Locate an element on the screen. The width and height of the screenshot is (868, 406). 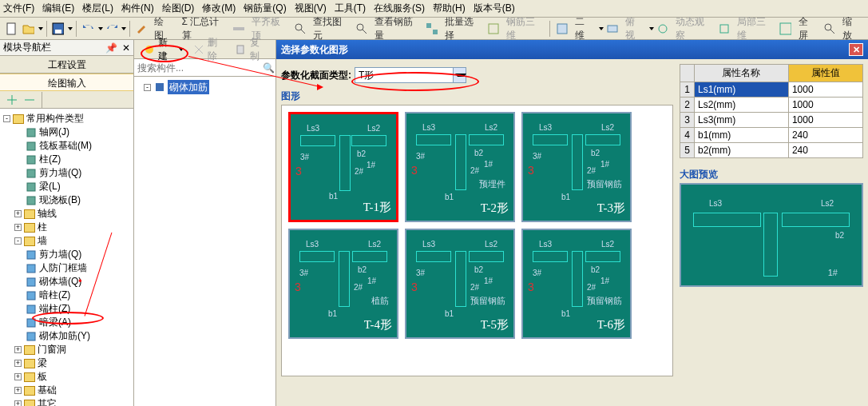
rebar3d-icon is located at coordinates (493, 29).